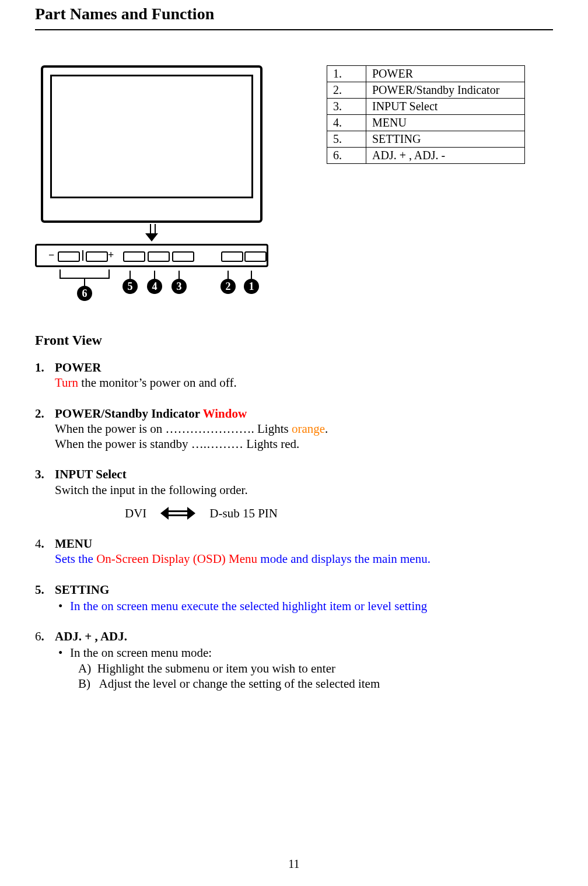 This screenshot has width=588, height=886. What do you see at coordinates (294, 864) in the screenshot?
I see `page-number: 11` at bounding box center [294, 864].